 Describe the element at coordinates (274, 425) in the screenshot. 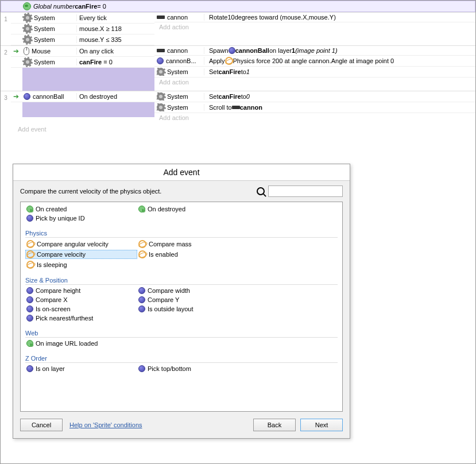

I see `back-button: Back` at that location.